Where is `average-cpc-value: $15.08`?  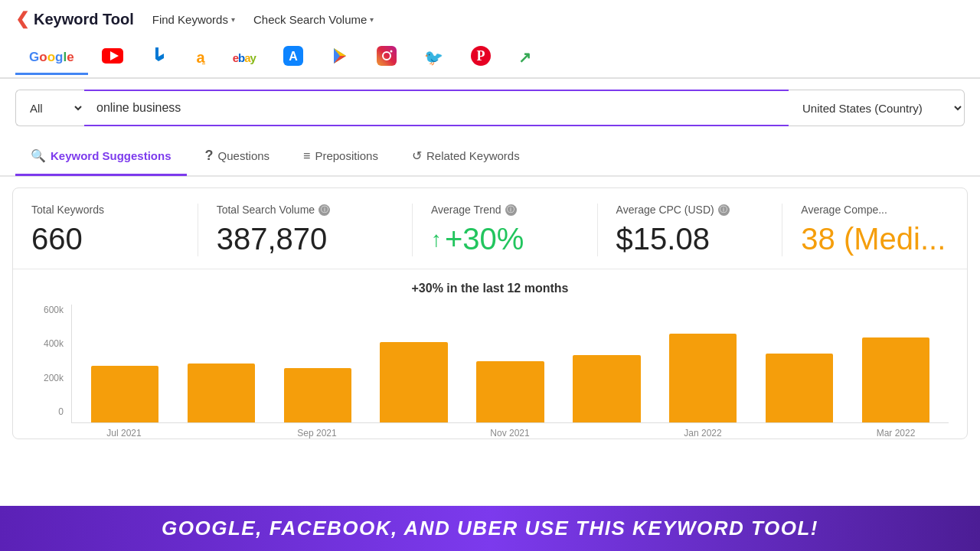
average-cpc-value: $15.08 is located at coordinates (691, 239).